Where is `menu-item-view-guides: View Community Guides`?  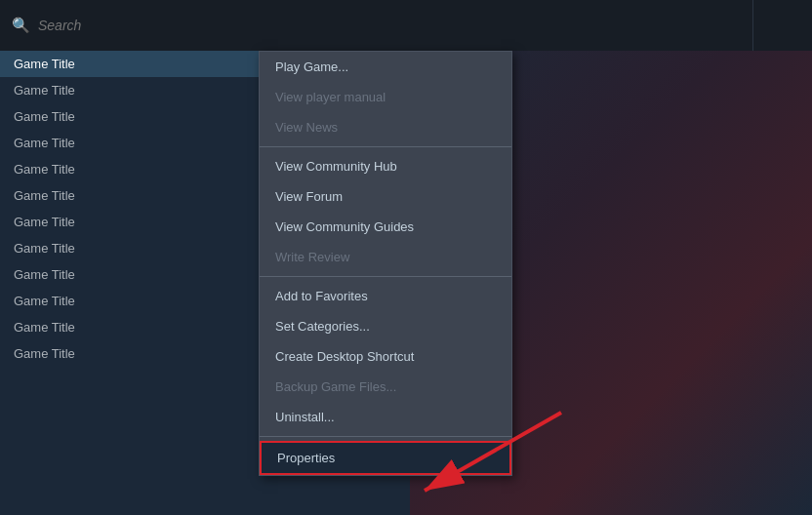 menu-item-view-guides: View Community Guides is located at coordinates (386, 226).